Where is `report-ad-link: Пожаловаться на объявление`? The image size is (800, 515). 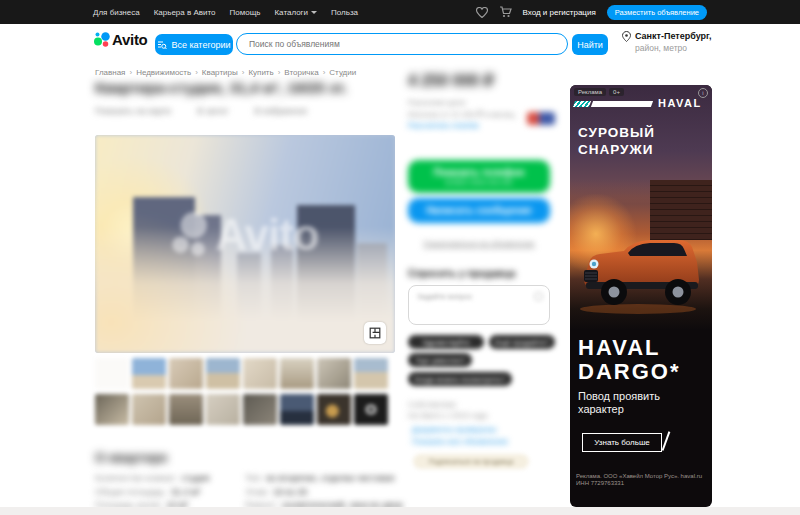
report-ad-link: Пожаловаться на объявление is located at coordinates (479, 244).